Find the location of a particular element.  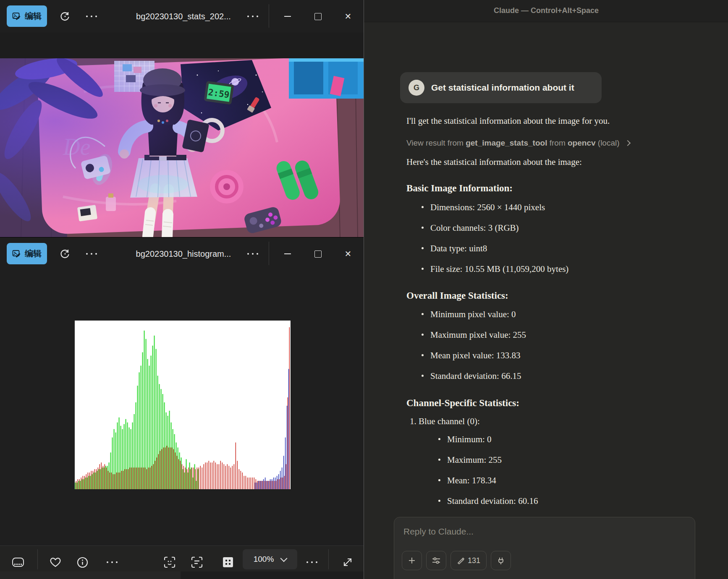

plug-icon is located at coordinates (501, 561).